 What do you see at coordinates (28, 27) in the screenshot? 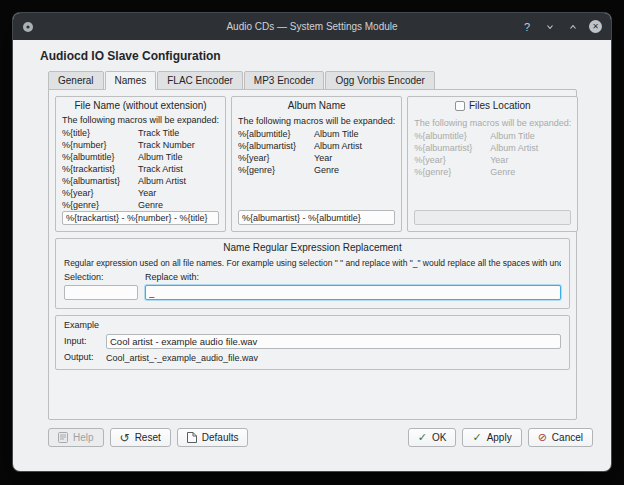
I see `audio-cd-app-icon` at bounding box center [28, 27].